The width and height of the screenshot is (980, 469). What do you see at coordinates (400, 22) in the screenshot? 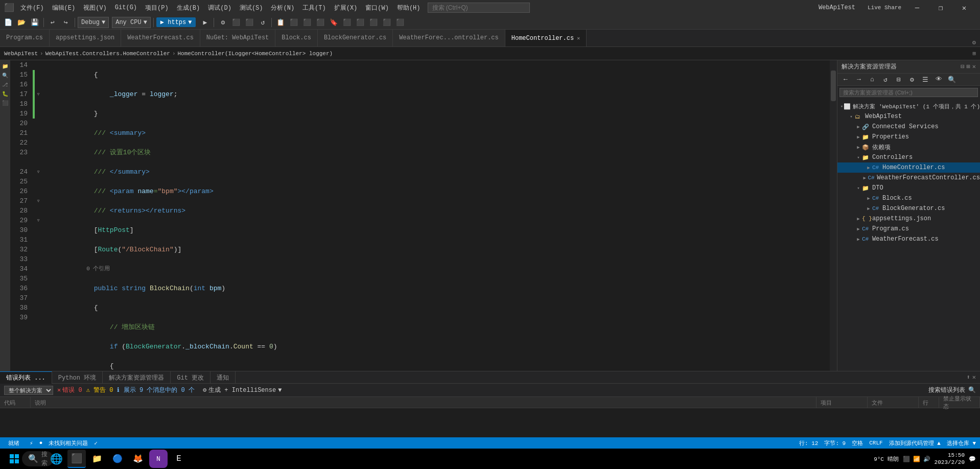
I see `toolbar-btn13: ⬛` at bounding box center [400, 22].